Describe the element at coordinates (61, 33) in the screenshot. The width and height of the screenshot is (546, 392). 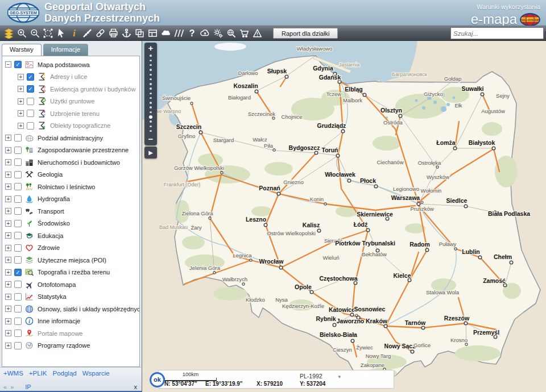
I see `pointer-icon` at that location.